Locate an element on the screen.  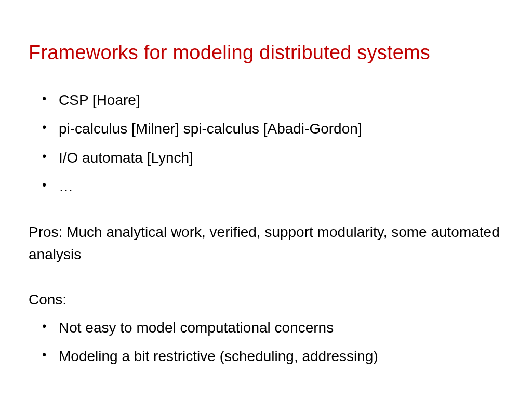
list-item: I/O automata [Lynch] is located at coordinates (271, 158).